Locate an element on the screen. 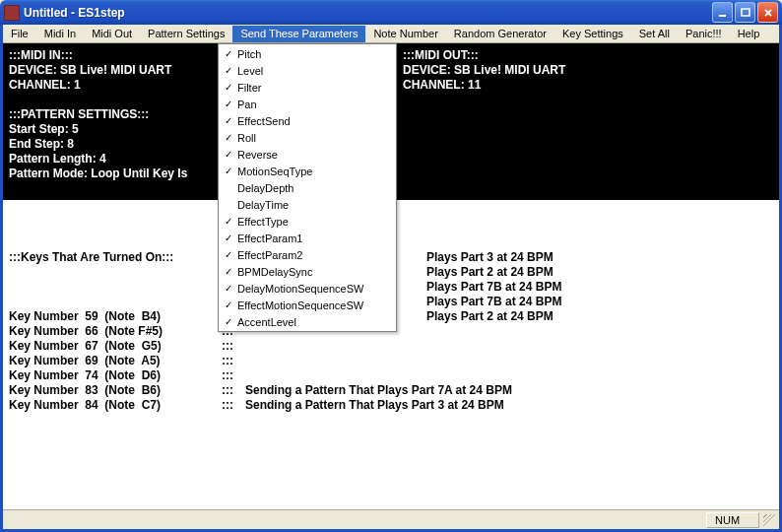 The width and height of the screenshot is (782, 532). window-controls is located at coordinates (745, 12).